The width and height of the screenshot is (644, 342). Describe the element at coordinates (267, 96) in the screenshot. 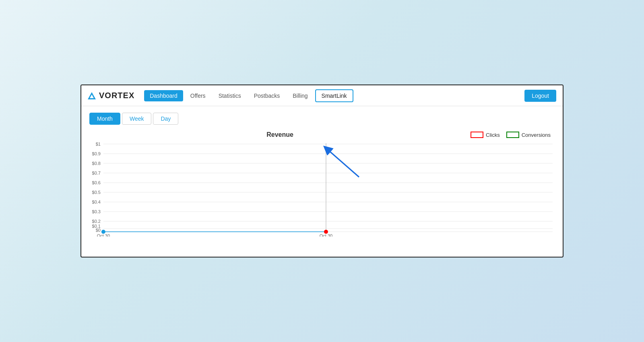

I see `nav-postbacks: Postbacks` at that location.